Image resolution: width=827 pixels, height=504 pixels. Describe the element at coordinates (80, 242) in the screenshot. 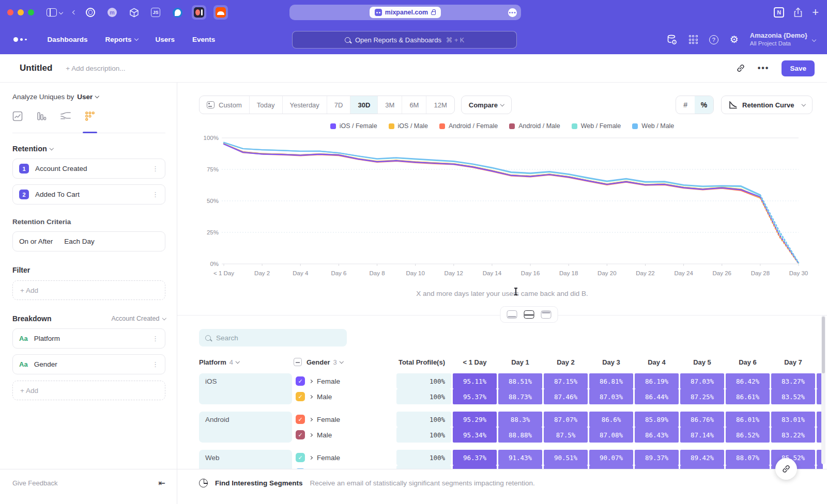

I see `criteria-interval: Each Day` at that location.